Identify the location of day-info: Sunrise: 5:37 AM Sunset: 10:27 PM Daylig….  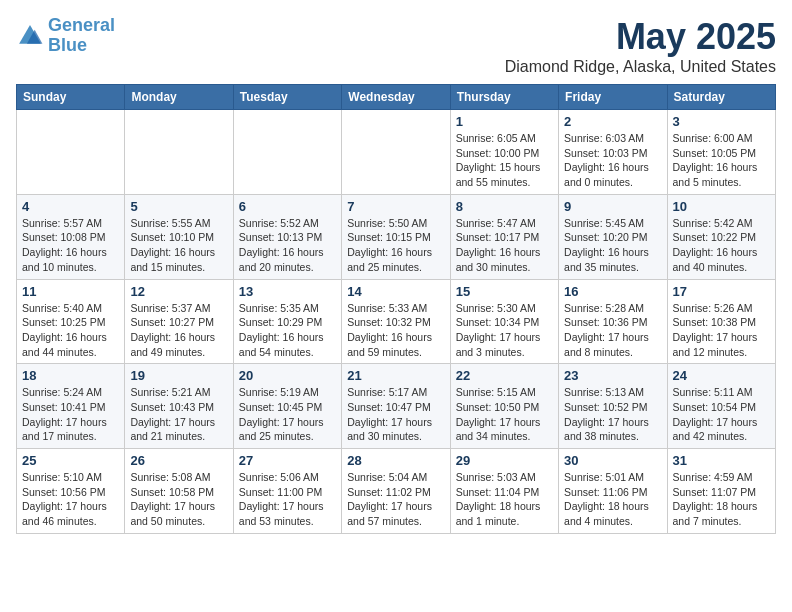
(178, 330).